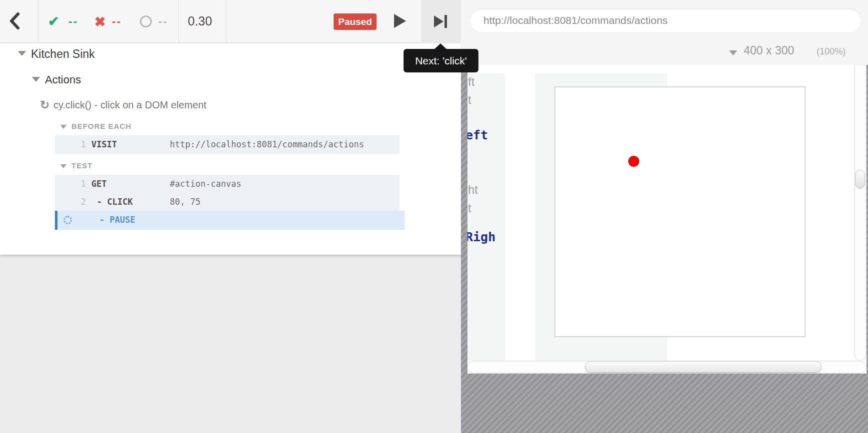 This screenshot has width=868, height=433. Describe the element at coordinates (473, 190) in the screenshot. I see `page-text-fragment: ht` at that location.